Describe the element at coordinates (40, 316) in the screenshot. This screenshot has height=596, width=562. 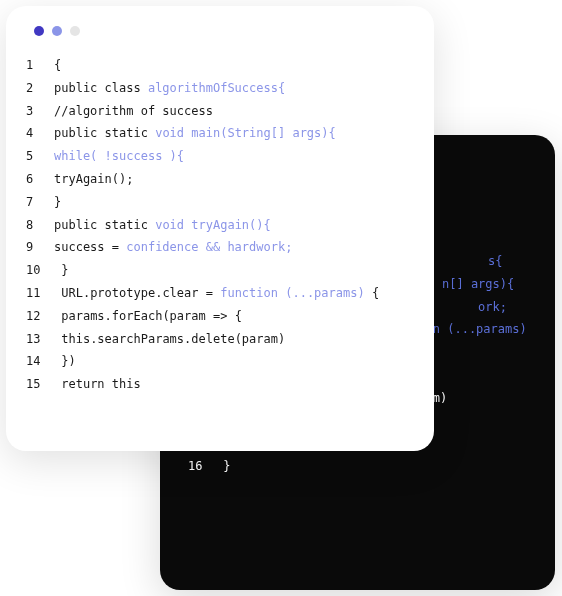
I see `line-number: 12` at that location.